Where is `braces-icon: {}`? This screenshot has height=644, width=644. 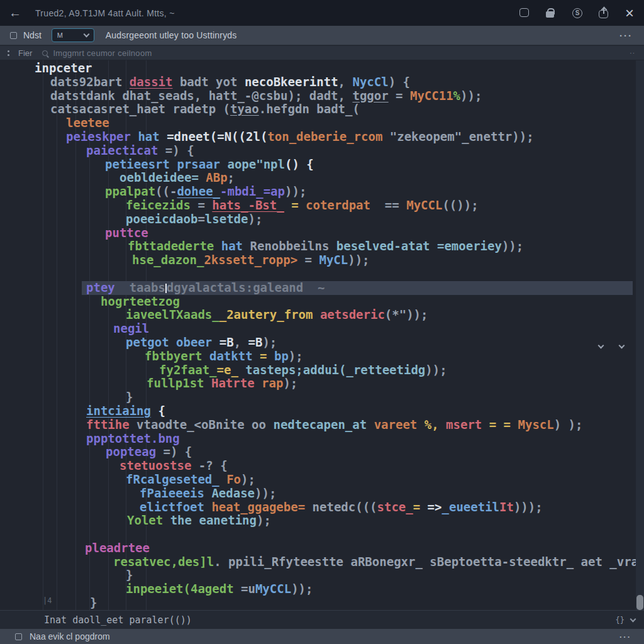
braces-icon: {} is located at coordinates (620, 620).